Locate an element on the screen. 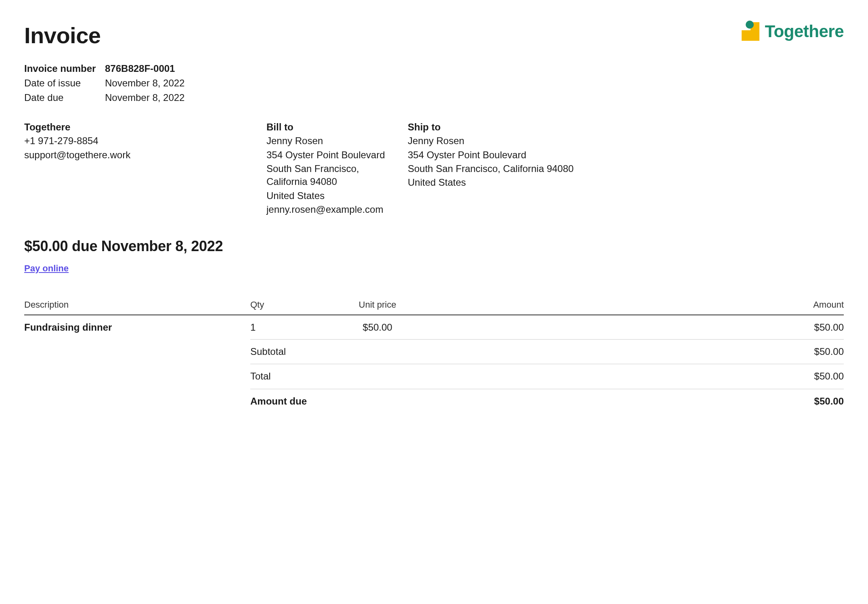 The image size is (868, 604). bill-to-heading: Bill to is located at coordinates (329, 127).